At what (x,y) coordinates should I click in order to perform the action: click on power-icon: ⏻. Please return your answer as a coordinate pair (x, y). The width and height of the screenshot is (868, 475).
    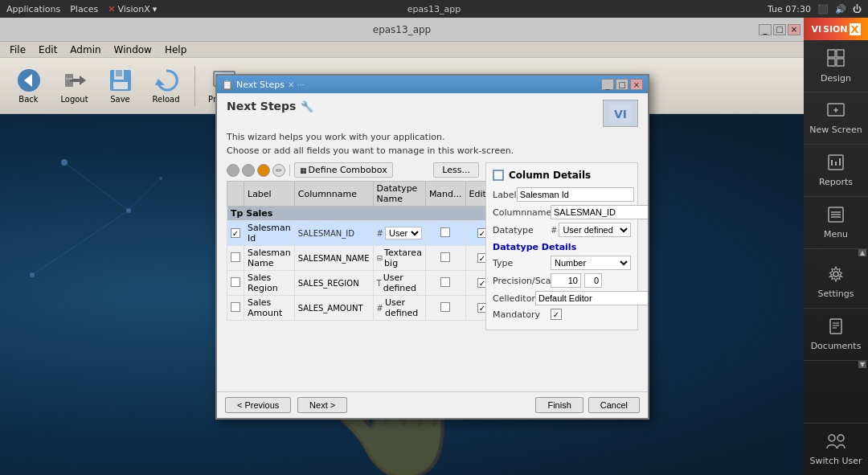
    Looking at the image, I should click on (857, 10).